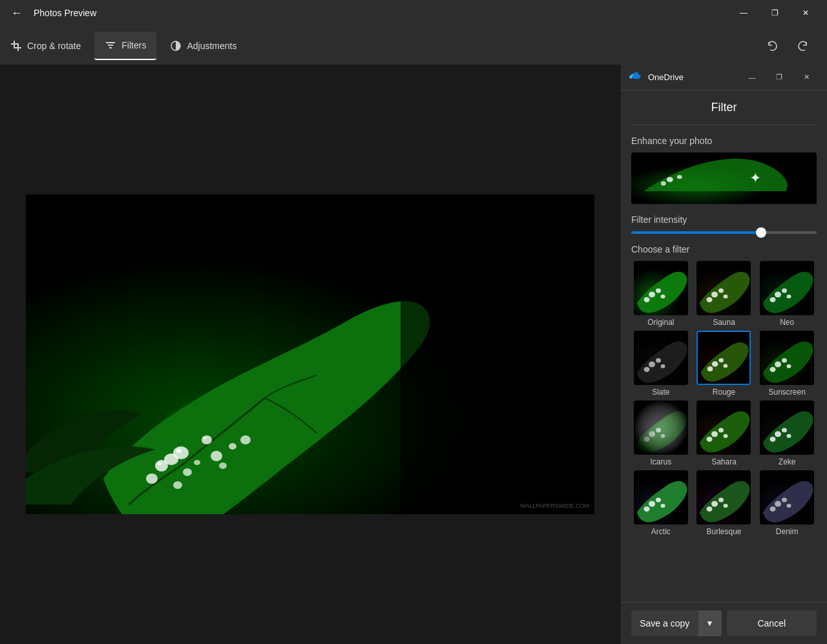  What do you see at coordinates (724, 433) in the screenshot?
I see `filter-item-sahara: Sahara` at bounding box center [724, 433].